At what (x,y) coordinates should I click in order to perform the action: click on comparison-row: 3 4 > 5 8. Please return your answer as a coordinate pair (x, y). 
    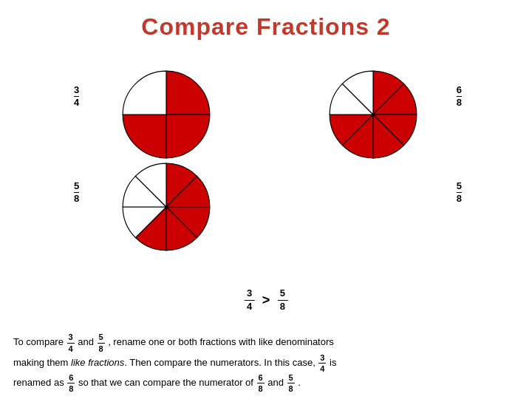
    Looking at the image, I should click on (266, 300).